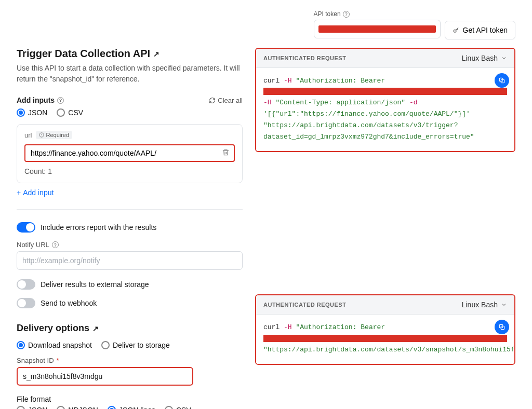 This screenshot has height=409, width=532. Describe the element at coordinates (130, 193) in the screenshot. I see `add-input-button: + Add input` at that location.